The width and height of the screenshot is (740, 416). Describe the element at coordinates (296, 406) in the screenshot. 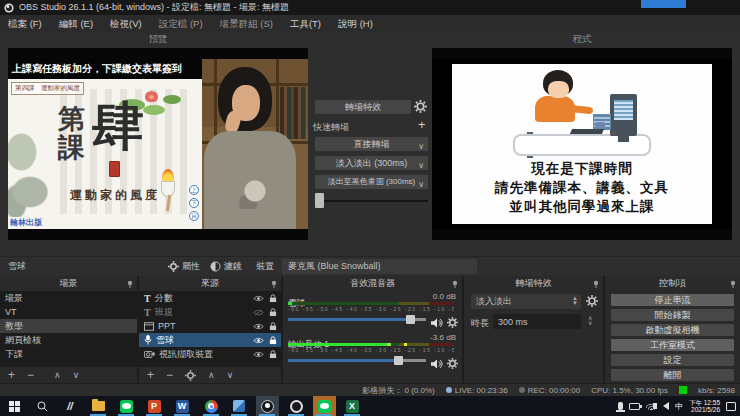

I see `lens-app-icon` at that location.